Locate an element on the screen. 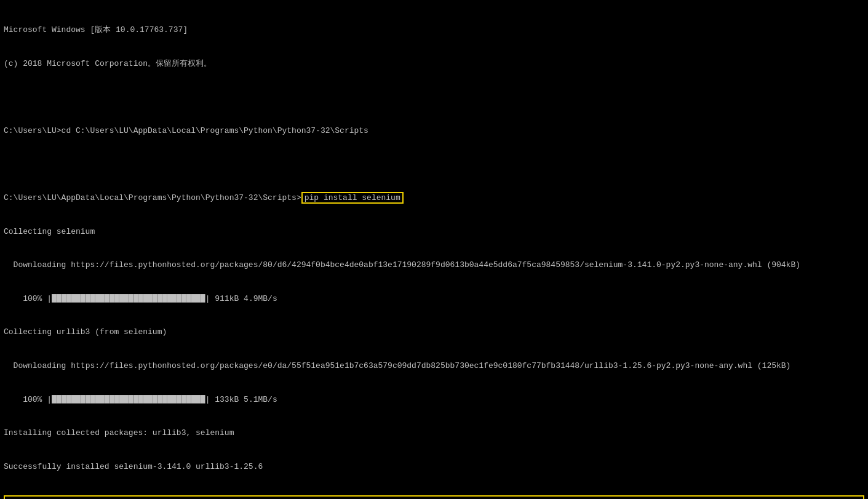 The image size is (868, 499). collecting-selenium: Collecting selenium is located at coordinates (434, 232).